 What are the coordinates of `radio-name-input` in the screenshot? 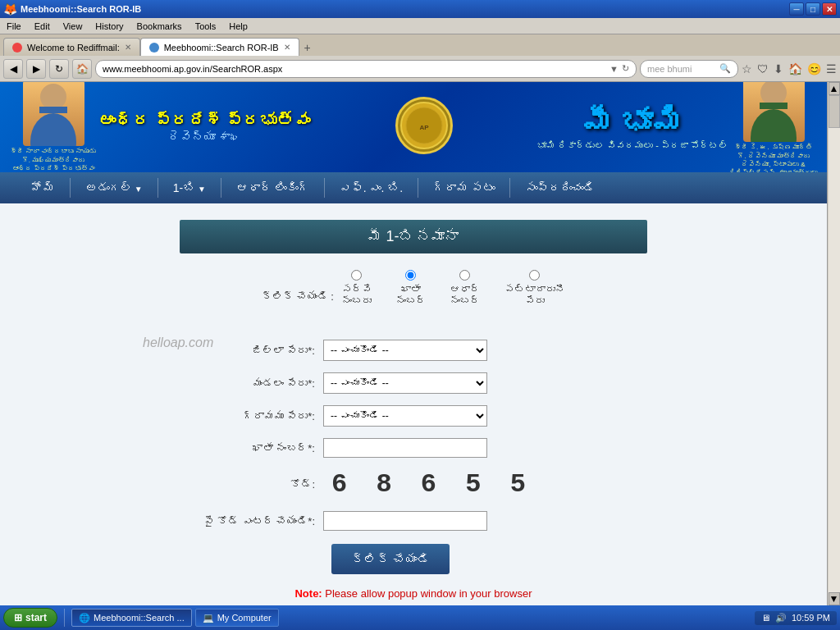 It's located at (535, 276).